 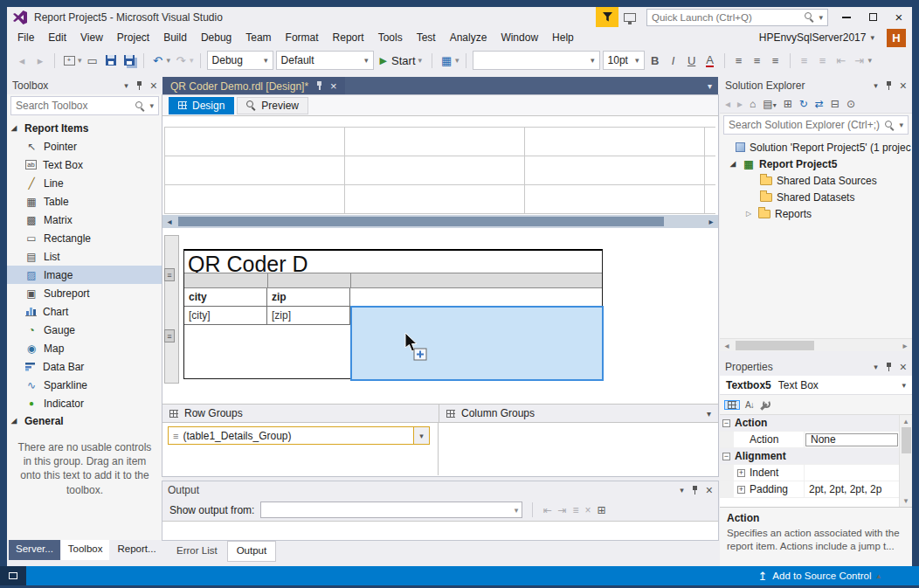 I want to click on row-groups-header: Row Groups, so click(x=301, y=413).